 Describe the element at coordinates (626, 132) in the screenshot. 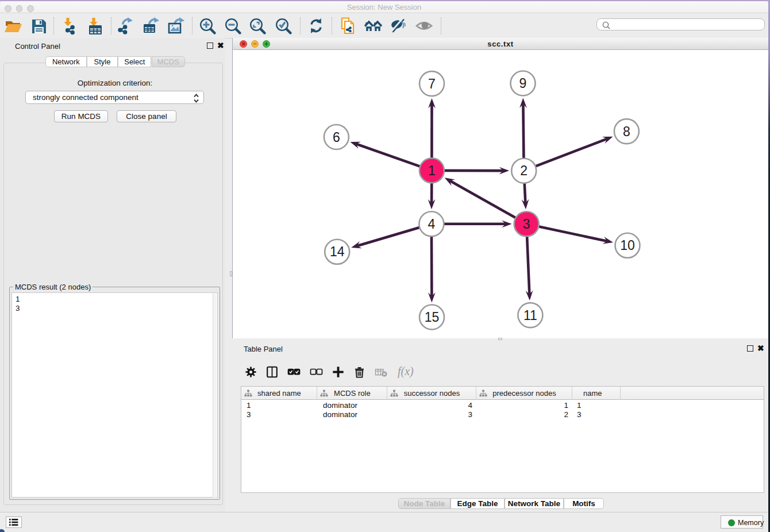

I see `svg-text: 8` at that location.